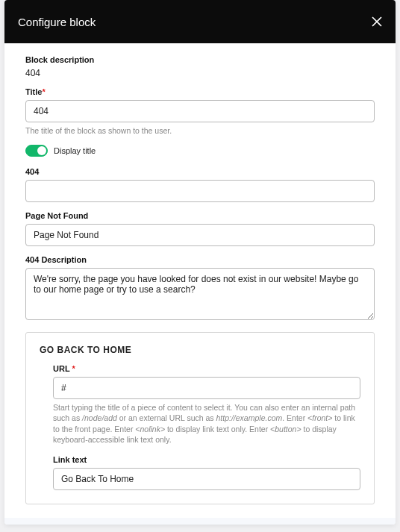 The image size is (400, 532). What do you see at coordinates (200, 235) in the screenshot?
I see `page-not-found-input` at bounding box center [200, 235].